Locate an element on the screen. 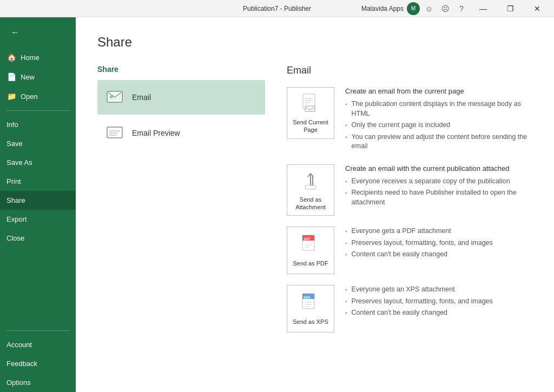 Image resolution: width=554 pixels, height=392 pixels. sad-icon: ☹ is located at coordinates (445, 9).